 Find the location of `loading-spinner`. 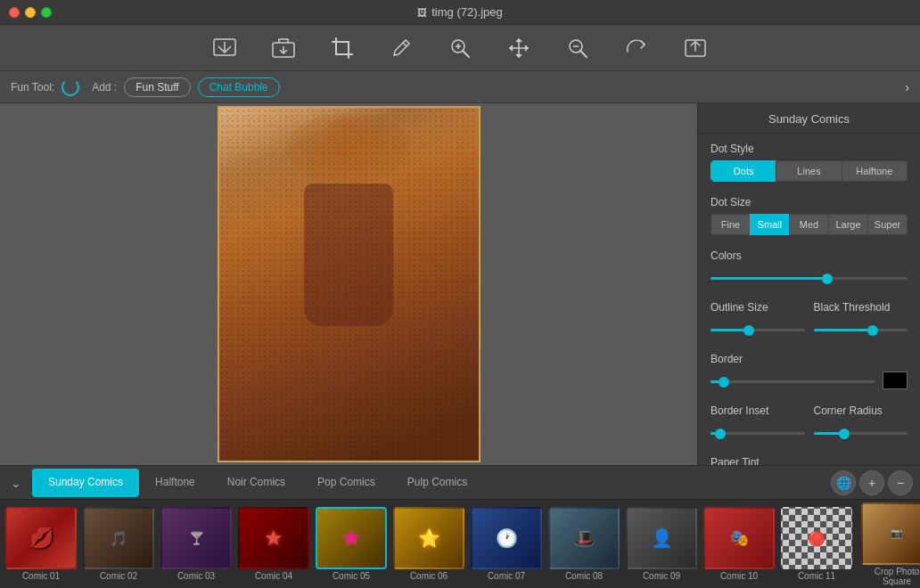

loading-spinner is located at coordinates (70, 87).